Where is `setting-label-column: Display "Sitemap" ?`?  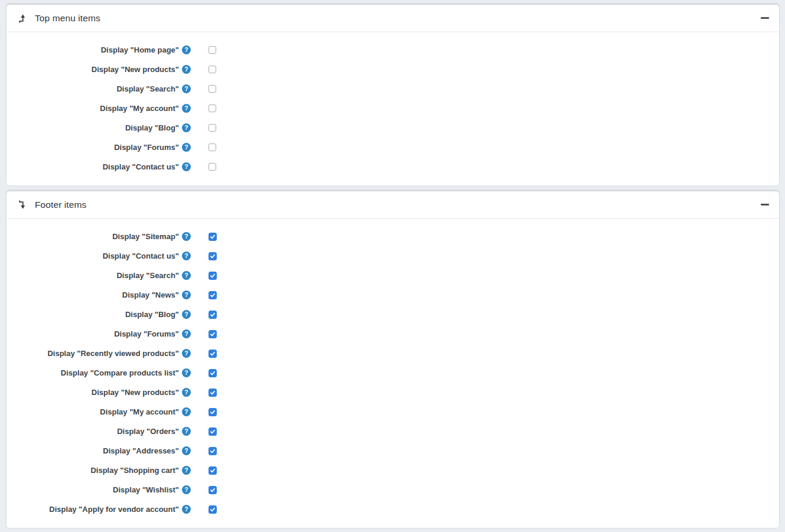 setting-label-column: Display "Sitemap" ? is located at coordinates (99, 236).